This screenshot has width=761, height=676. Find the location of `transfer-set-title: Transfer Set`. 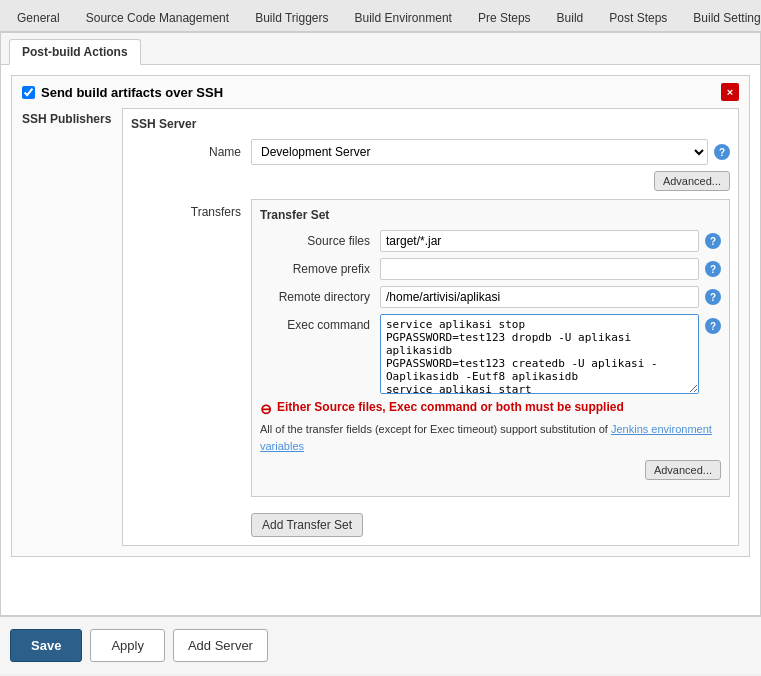

transfer-set-title: Transfer Set is located at coordinates (490, 215).